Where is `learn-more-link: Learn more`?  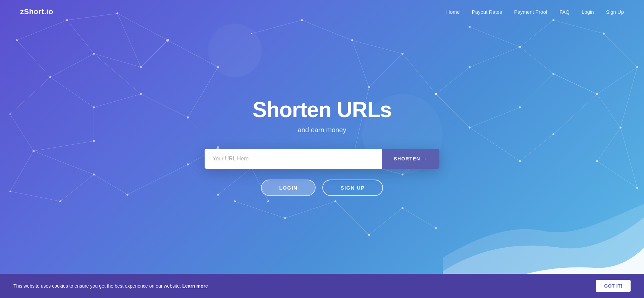
learn-more-link: Learn more is located at coordinates (195, 286).